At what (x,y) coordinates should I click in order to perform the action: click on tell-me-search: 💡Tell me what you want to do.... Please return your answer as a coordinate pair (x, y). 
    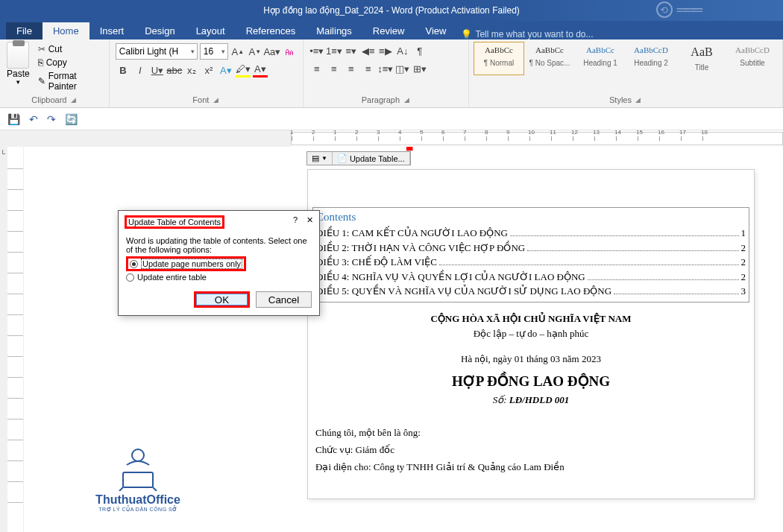
    Looking at the image, I should click on (526, 34).